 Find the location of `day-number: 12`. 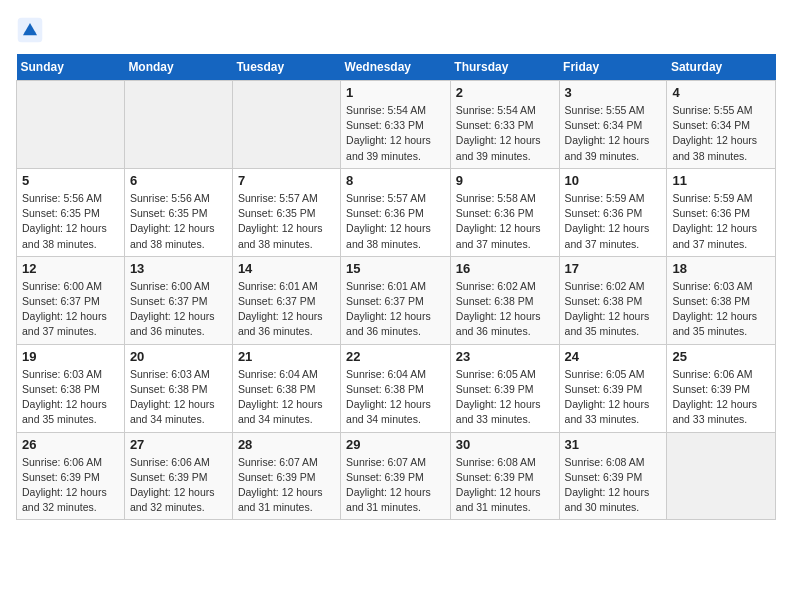

day-number: 12 is located at coordinates (70, 268).